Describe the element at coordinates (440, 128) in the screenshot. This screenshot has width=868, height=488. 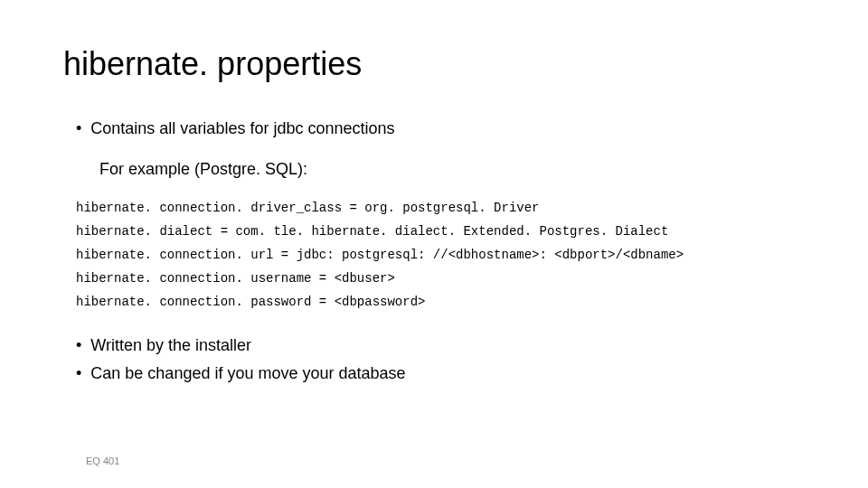
I see `bullet-item: Contains all variables for jdbc connecti…` at that location.